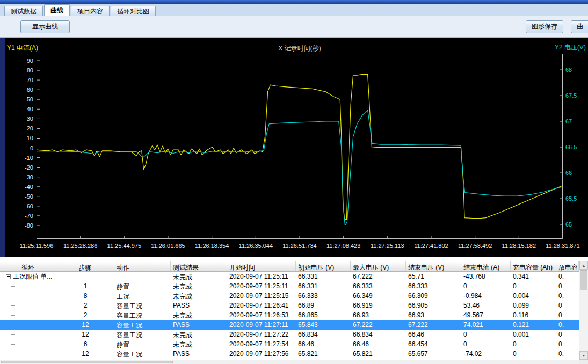 The image size is (588, 364). What do you see at coordinates (583, 310) in the screenshot?
I see `vertical-scrollbar: ▲ ▼` at bounding box center [583, 310].